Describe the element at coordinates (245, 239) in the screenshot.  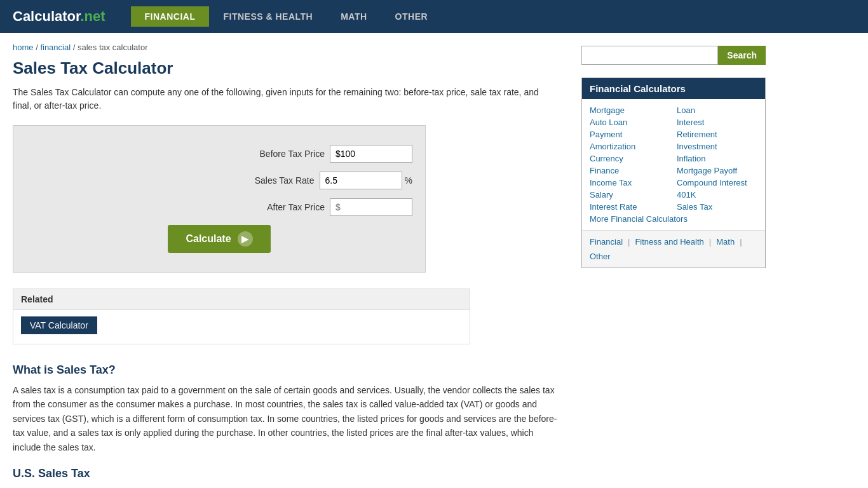
I see `calculate-arrow-icon: ▶` at that location.